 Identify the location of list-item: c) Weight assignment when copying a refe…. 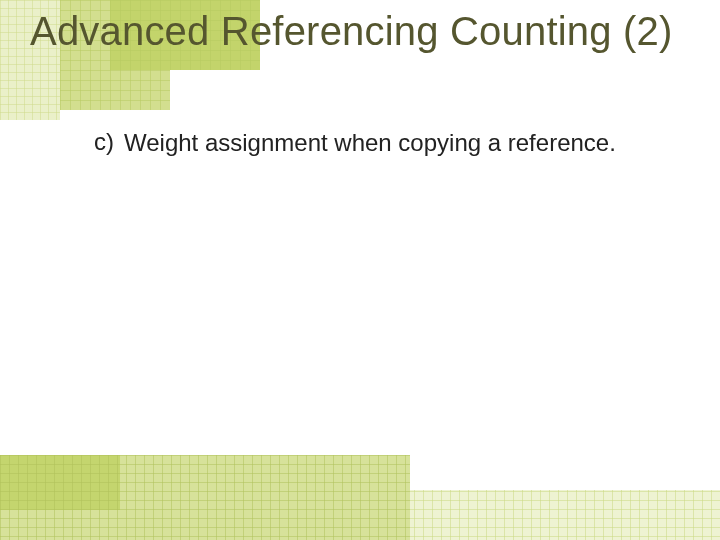
(375, 143).